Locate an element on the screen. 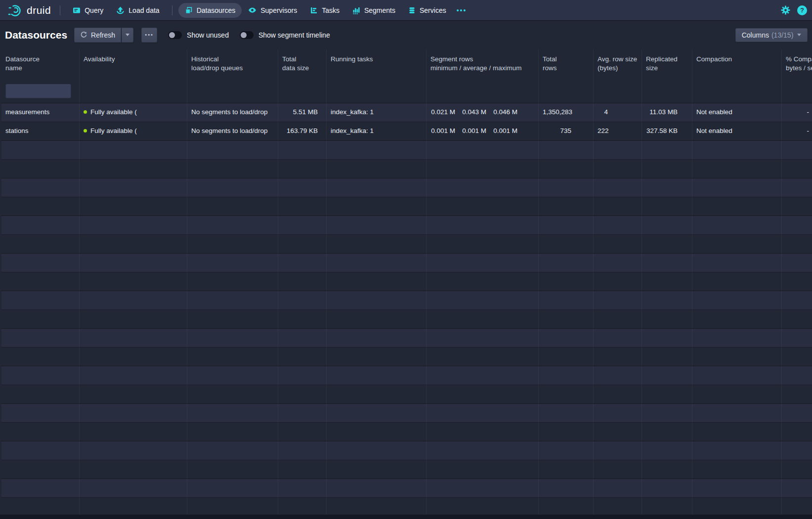 This screenshot has width=812, height=519. toggle-track is located at coordinates (175, 35).